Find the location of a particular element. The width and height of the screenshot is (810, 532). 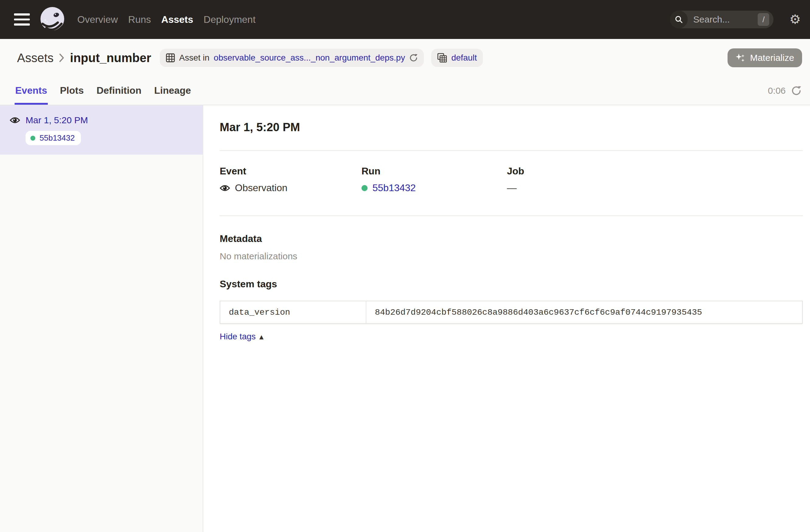

asset-badge-prefix: Asset in is located at coordinates (195, 58).